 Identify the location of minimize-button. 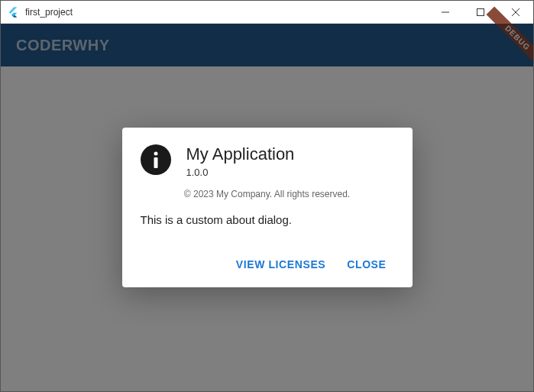
(445, 12).